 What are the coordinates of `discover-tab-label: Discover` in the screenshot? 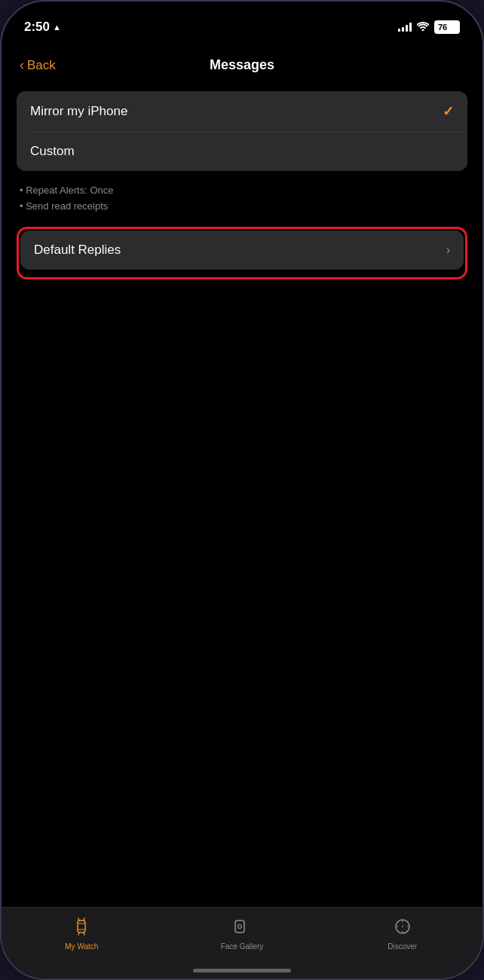 It's located at (403, 946).